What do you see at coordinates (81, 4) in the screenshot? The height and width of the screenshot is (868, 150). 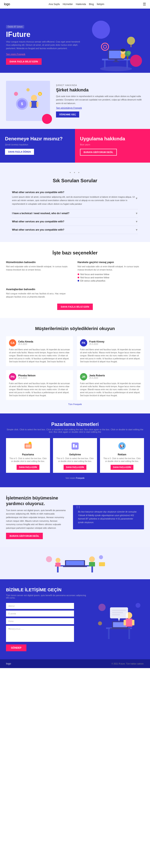 I see `nav-link-about: Hakkında` at bounding box center [81, 4].